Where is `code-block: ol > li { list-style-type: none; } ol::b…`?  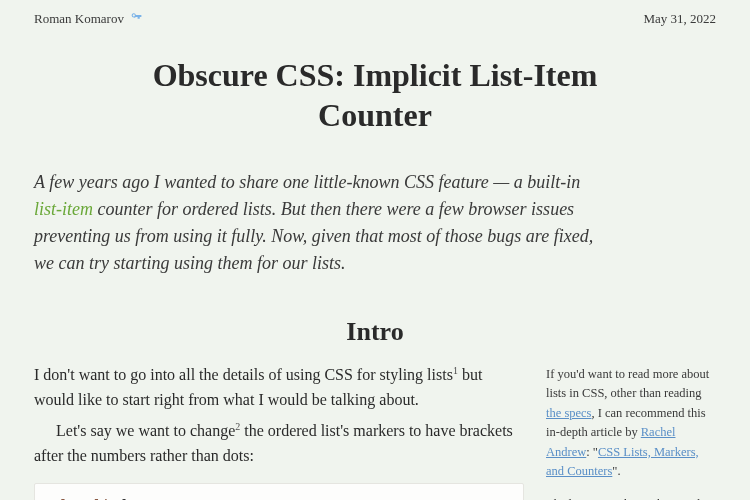
code-block: ol > li { list-style-type: none; } ol::b… is located at coordinates (279, 492).